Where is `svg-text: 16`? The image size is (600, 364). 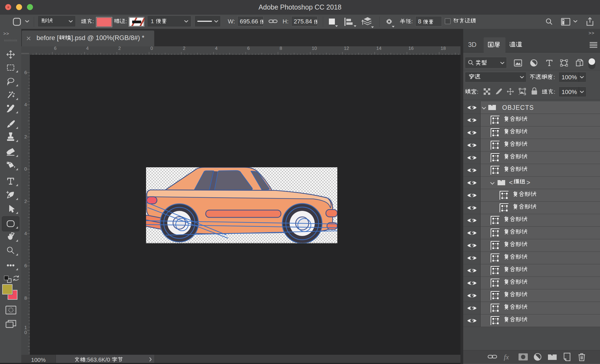
svg-text: 16 is located at coordinates (411, 48).